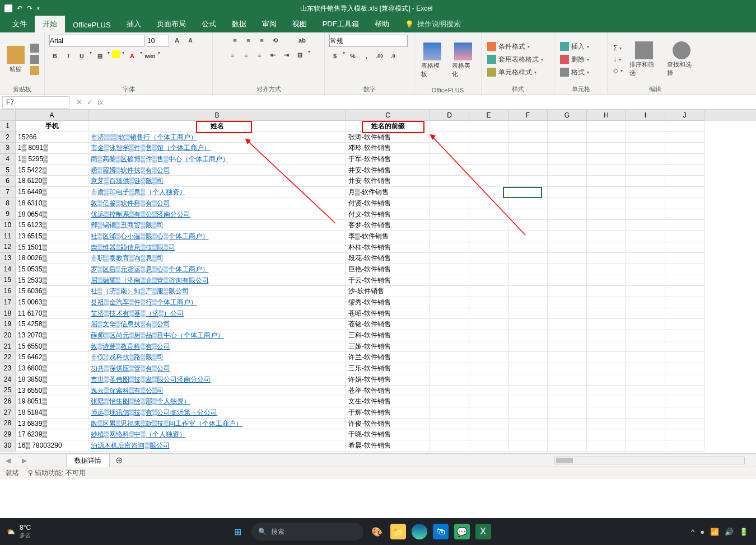 The width and height of the screenshot is (756, 545). What do you see at coordinates (388, 259) in the screenshot?
I see `cell-prefix: 段花-软件销售` at bounding box center [388, 259].